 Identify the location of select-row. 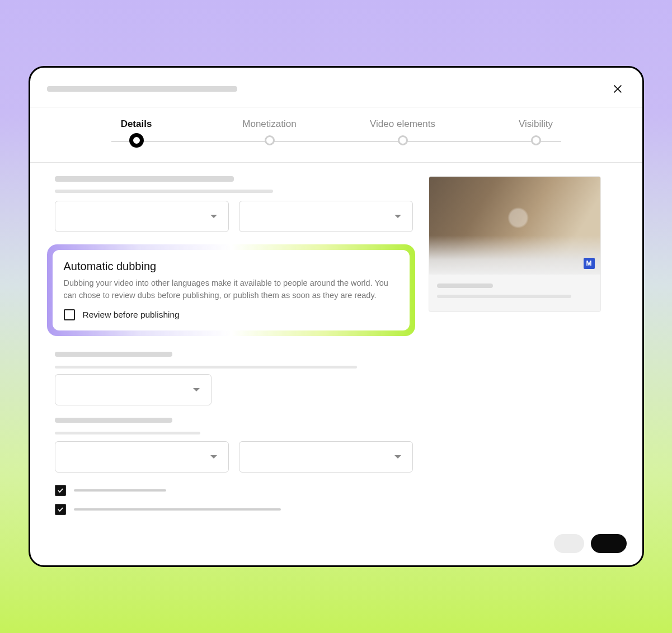
(234, 216).